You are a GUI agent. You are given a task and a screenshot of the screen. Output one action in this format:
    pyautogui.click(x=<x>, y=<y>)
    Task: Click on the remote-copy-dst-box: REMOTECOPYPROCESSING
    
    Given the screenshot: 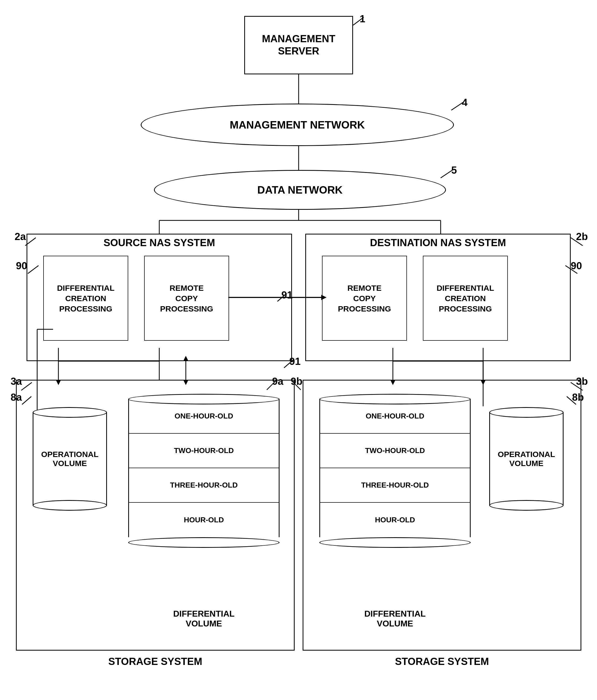 What is the action you would take?
    pyautogui.click(x=365, y=298)
    